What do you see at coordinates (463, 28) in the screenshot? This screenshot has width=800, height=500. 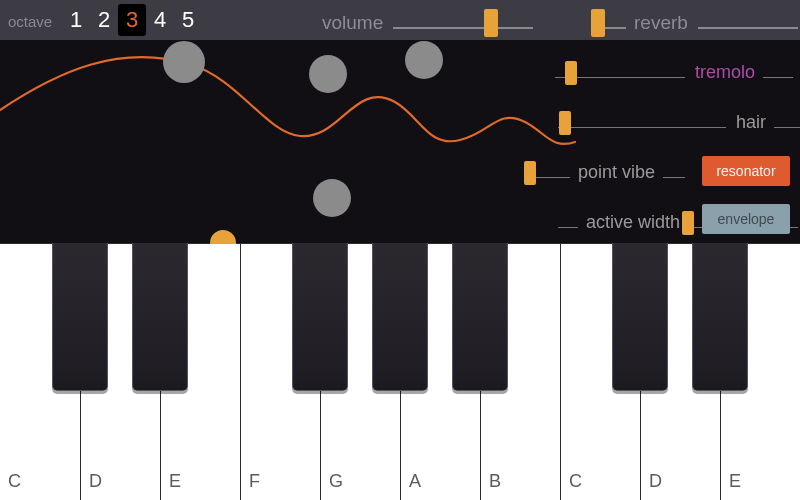 I see `volume-track` at bounding box center [463, 28].